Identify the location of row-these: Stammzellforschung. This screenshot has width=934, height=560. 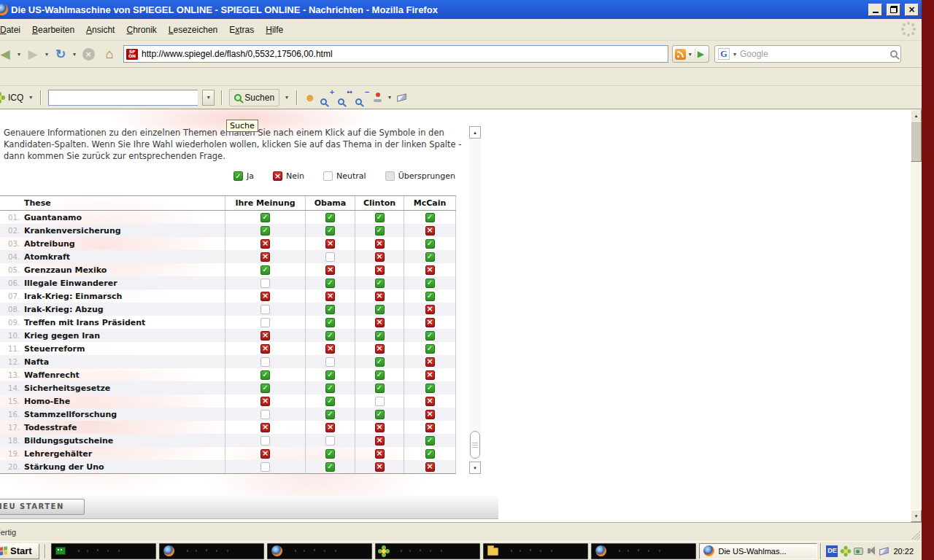
(123, 414).